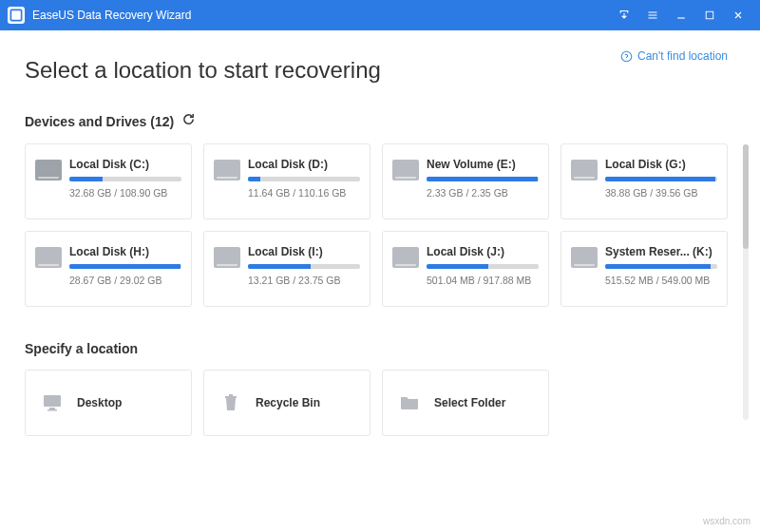 The image size is (760, 532). Describe the element at coordinates (466, 181) in the screenshot. I see `drive-card: New Volume (E:) 2.33 GB / 2.35 GB` at that location.